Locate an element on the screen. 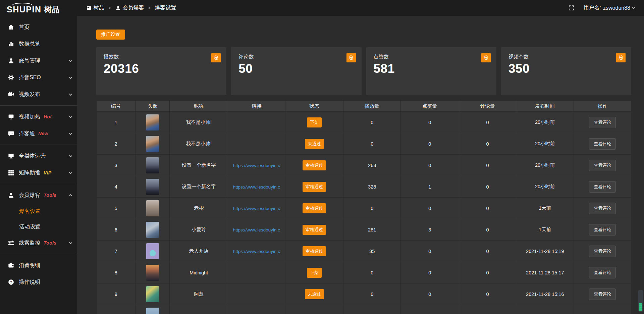 The width and height of the screenshot is (644, 314). cell-id: 1 is located at coordinates (116, 122).